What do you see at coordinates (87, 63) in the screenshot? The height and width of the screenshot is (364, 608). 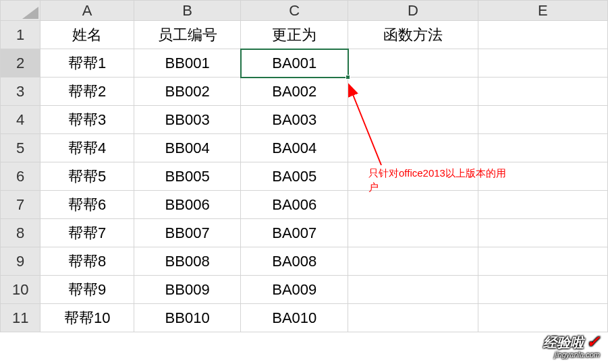 I see `cell-a2: 帮帮1` at bounding box center [87, 63].